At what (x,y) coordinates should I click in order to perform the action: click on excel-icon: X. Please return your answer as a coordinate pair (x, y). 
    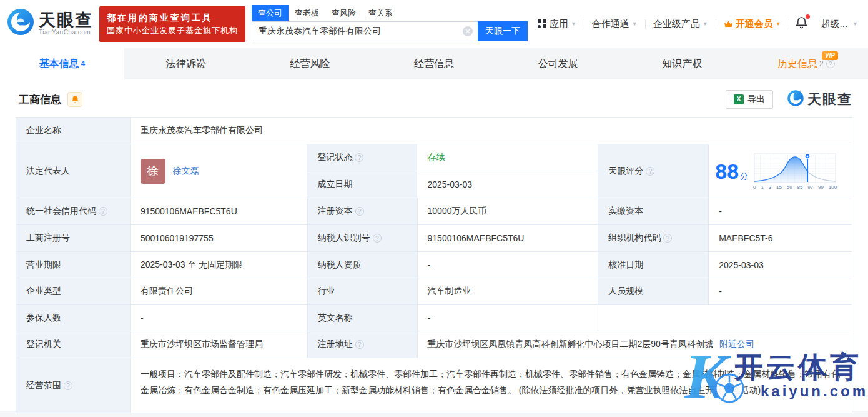
    Looking at the image, I should click on (739, 99).